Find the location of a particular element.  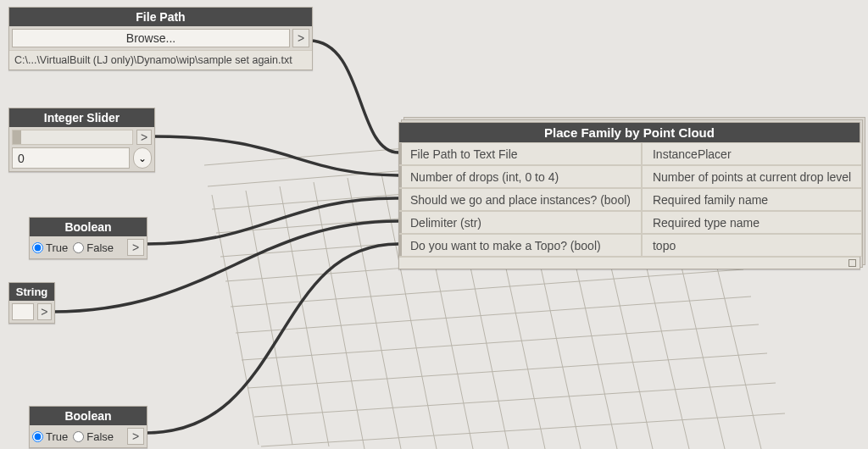

slider-value: 0 is located at coordinates (71, 158).